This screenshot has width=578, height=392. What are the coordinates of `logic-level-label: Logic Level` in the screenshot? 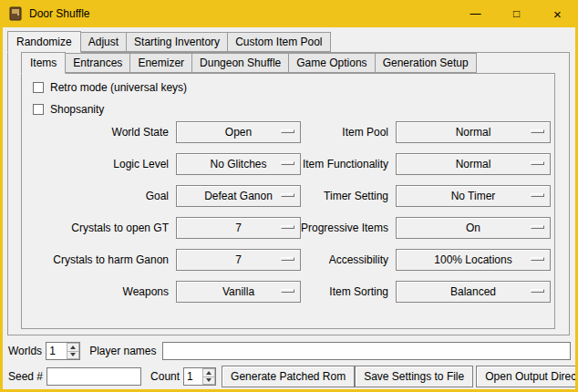 It's located at (102, 164).